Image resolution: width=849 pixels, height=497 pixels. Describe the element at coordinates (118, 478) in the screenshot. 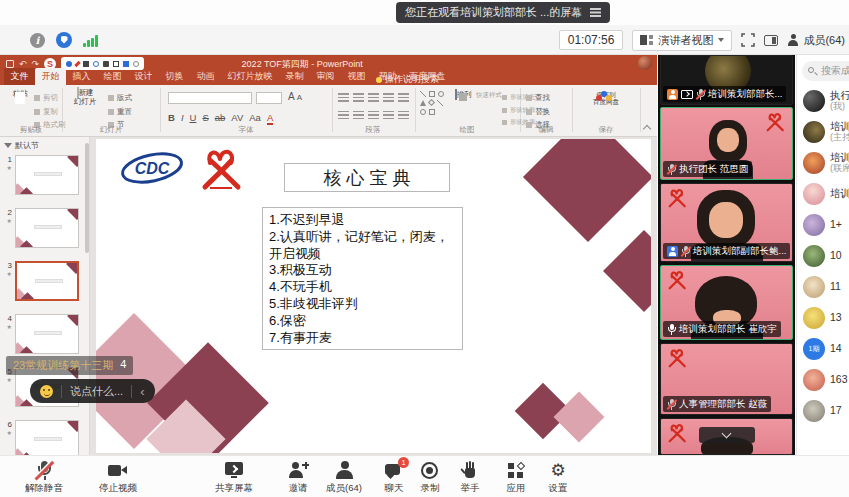

I see `stop-video-button: 停止视频` at that location.